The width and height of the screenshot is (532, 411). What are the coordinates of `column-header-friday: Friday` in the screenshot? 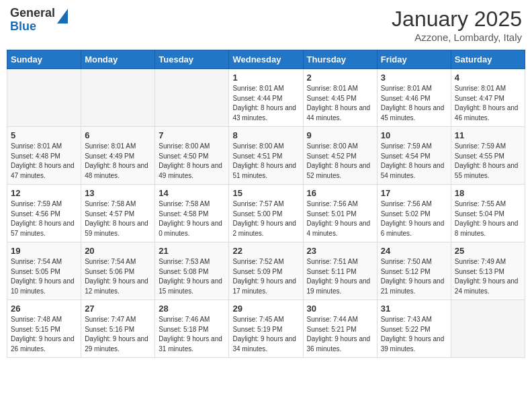 It's located at (414, 60).